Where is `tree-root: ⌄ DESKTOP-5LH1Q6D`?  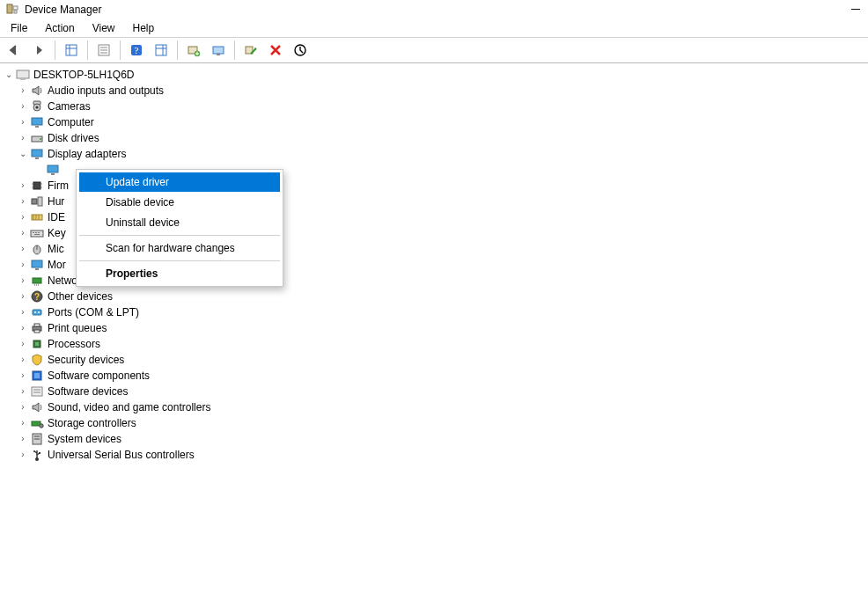
tree-root: ⌄ DESKTOP-5LH1Q6D is located at coordinates (436, 75).